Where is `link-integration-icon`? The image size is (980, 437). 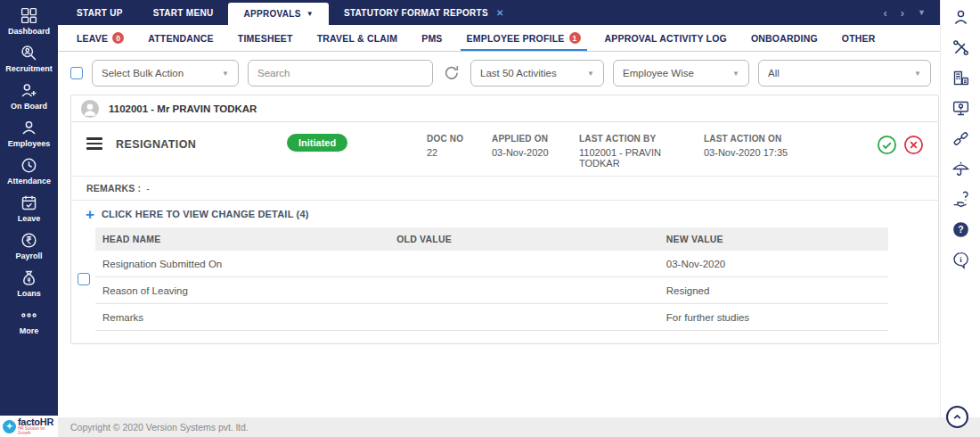
link-integration-icon is located at coordinates (960, 139).